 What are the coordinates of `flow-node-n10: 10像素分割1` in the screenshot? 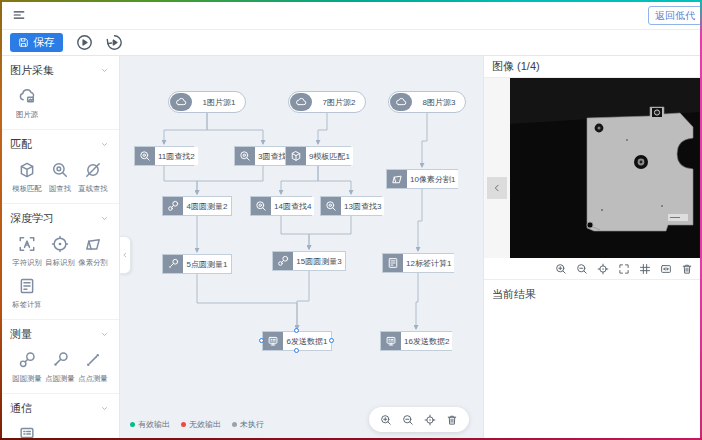 It's located at (422, 179).